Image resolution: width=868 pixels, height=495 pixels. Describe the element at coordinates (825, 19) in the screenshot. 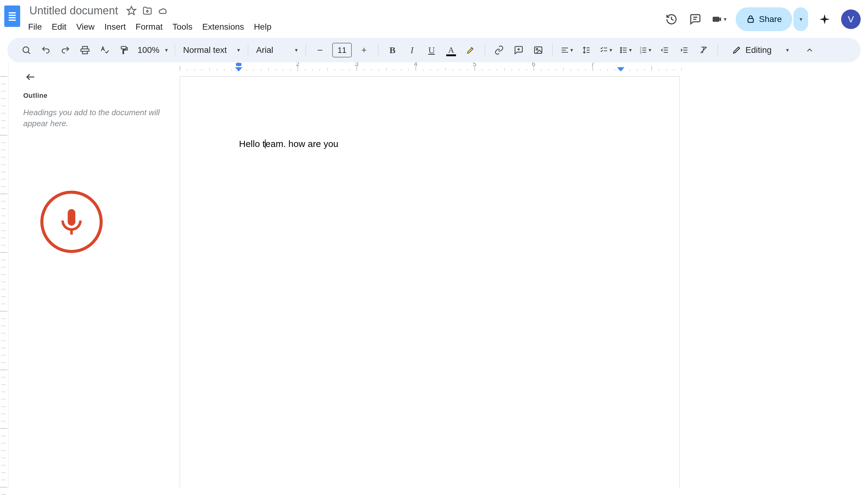

I see `gemini-icon` at that location.